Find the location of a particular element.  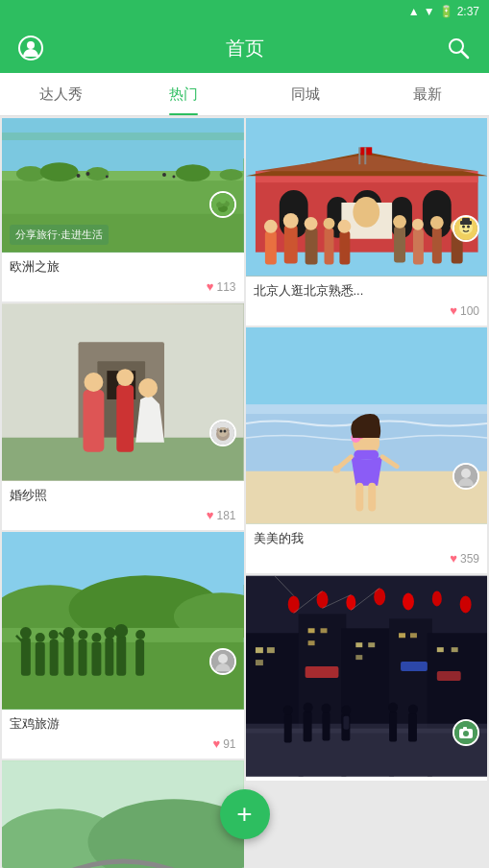

tab-local: 同城 is located at coordinates (306, 94).